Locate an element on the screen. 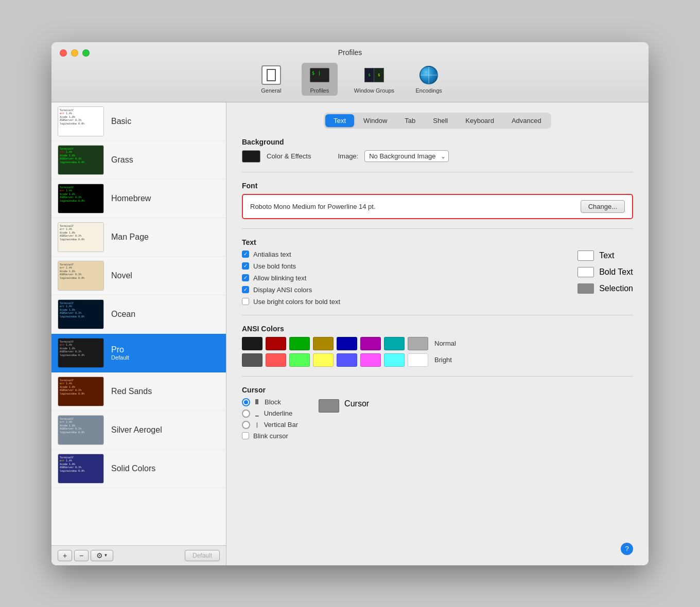 Image resolution: width=700 pixels, height=607 pixels. tab-keyboard: Keyboard is located at coordinates (480, 120).